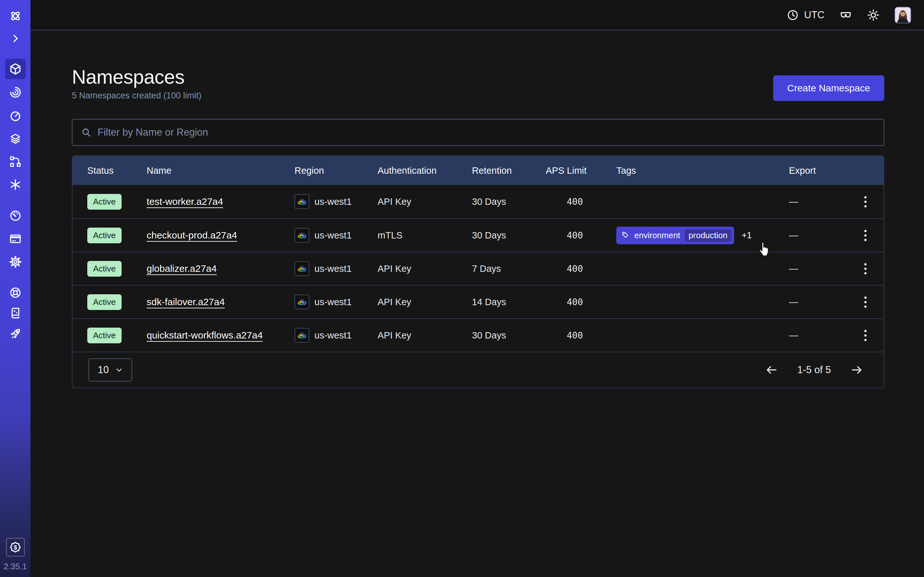 The image size is (924, 577). Describe the element at coordinates (772, 370) in the screenshot. I see `arrow-left-icon` at that location.